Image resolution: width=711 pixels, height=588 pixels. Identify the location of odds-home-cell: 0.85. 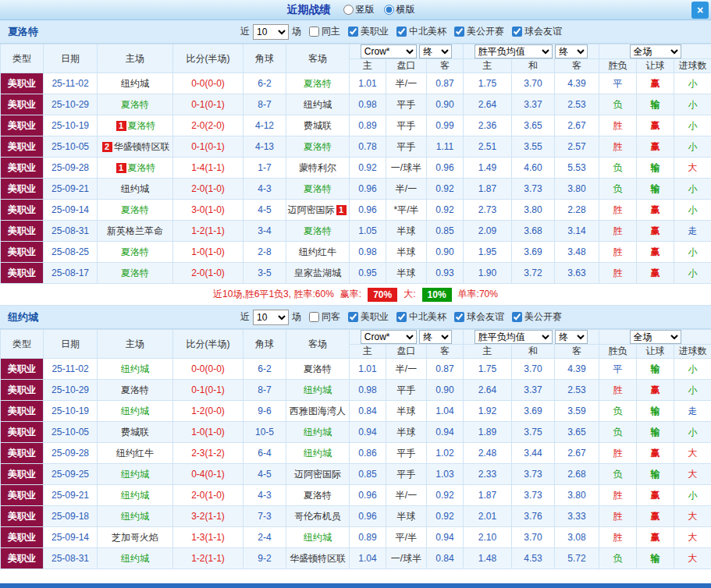
(368, 474).